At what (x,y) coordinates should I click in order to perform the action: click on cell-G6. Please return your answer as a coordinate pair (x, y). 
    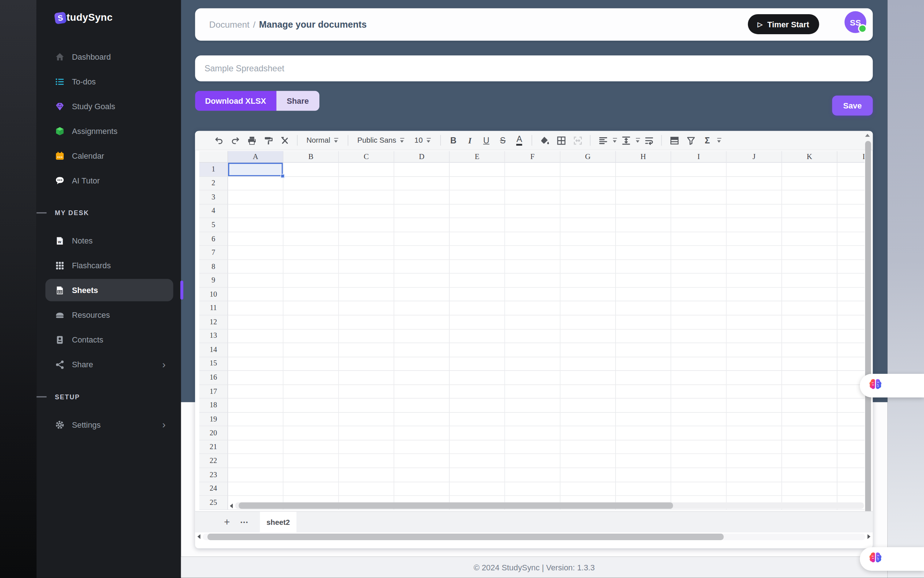
    Looking at the image, I should click on (588, 239).